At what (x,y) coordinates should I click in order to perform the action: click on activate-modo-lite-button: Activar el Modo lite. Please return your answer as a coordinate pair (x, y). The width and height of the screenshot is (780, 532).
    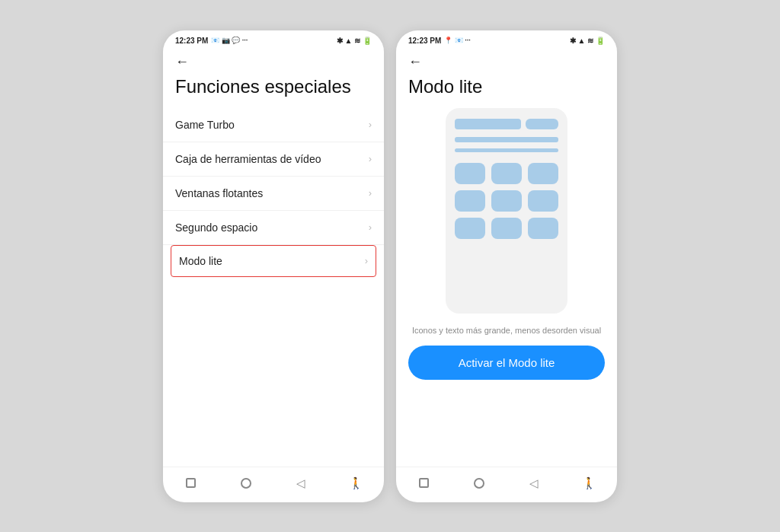
    Looking at the image, I should click on (507, 362).